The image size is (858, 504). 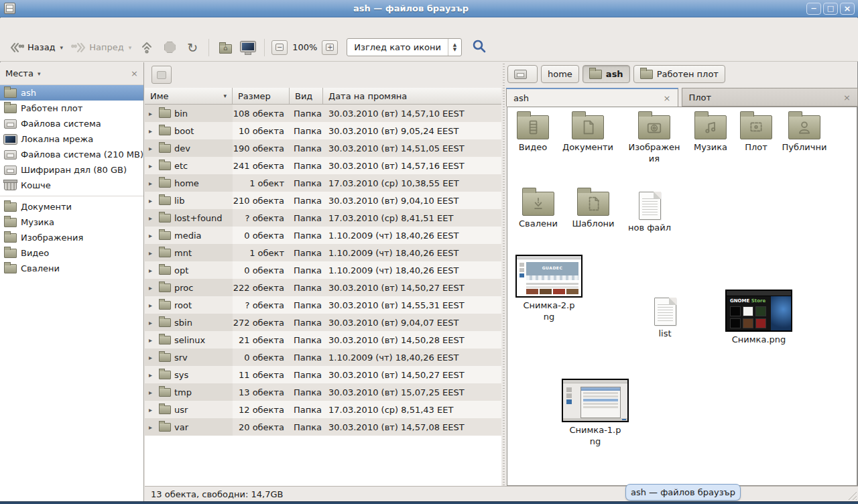 I want to click on forward-dropdown-icon: ▾, so click(x=130, y=48).